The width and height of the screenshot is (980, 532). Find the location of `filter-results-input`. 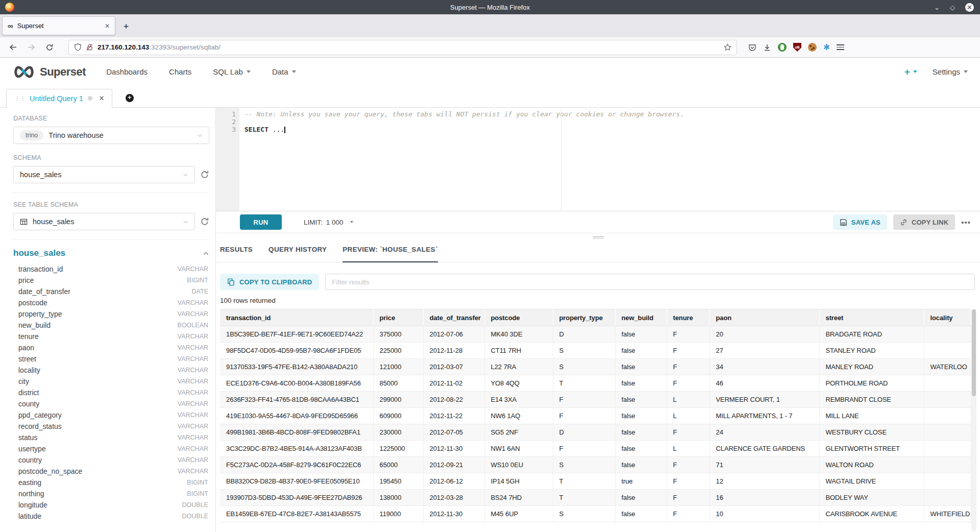

filter-results-input is located at coordinates (650, 282).